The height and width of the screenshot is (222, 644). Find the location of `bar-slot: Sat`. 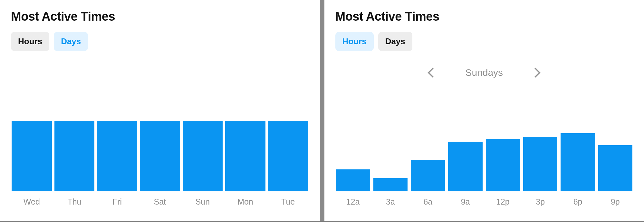

bar-slot: Sat is located at coordinates (160, 164).